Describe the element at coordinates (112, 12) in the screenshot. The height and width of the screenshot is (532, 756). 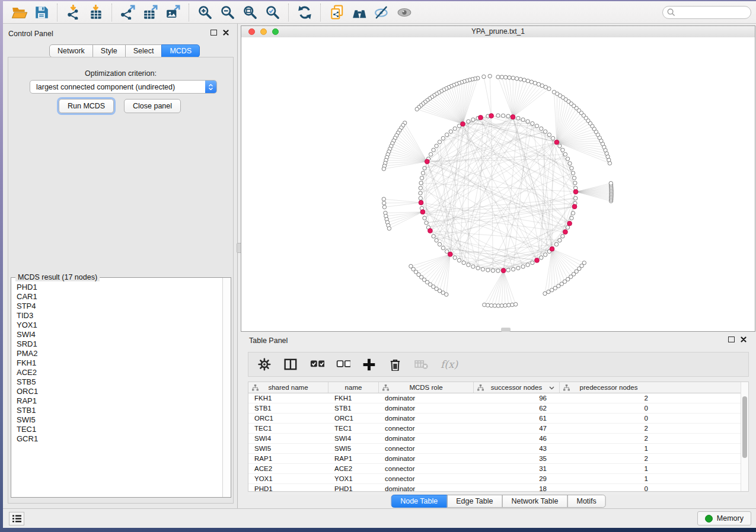
I see `toolbar-separator` at that location.